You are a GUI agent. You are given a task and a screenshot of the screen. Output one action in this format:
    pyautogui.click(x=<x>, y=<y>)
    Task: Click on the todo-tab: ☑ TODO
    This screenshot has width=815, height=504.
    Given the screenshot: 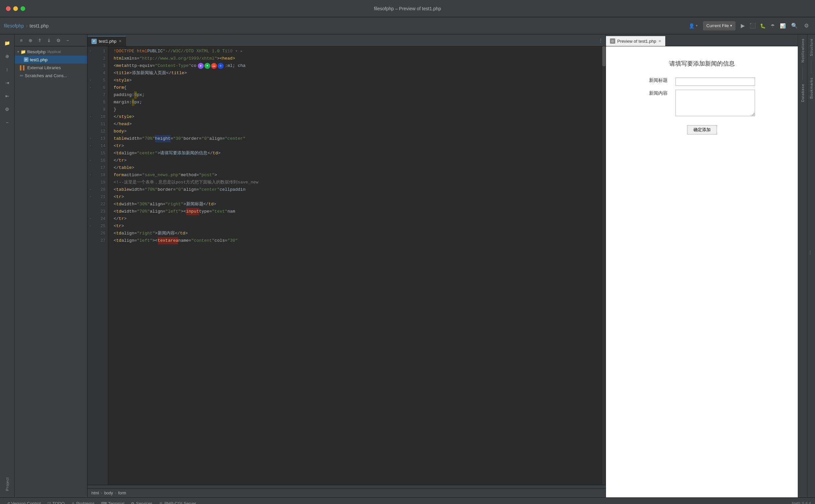 What is the action you would take?
    pyautogui.click(x=56, y=501)
    